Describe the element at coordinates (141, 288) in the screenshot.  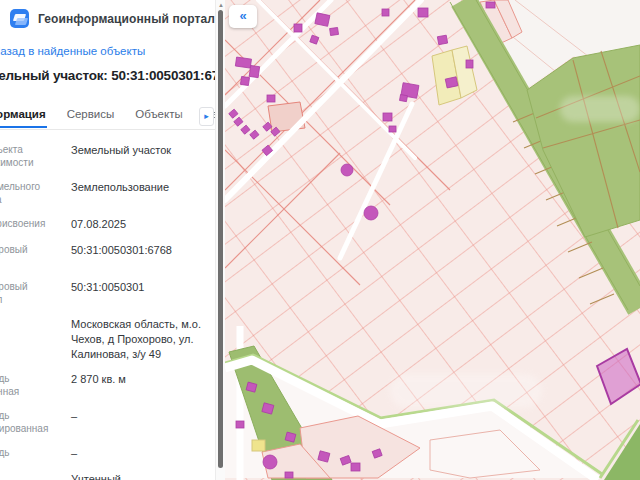
I see `field-value: 50:31:0050301` at that location.